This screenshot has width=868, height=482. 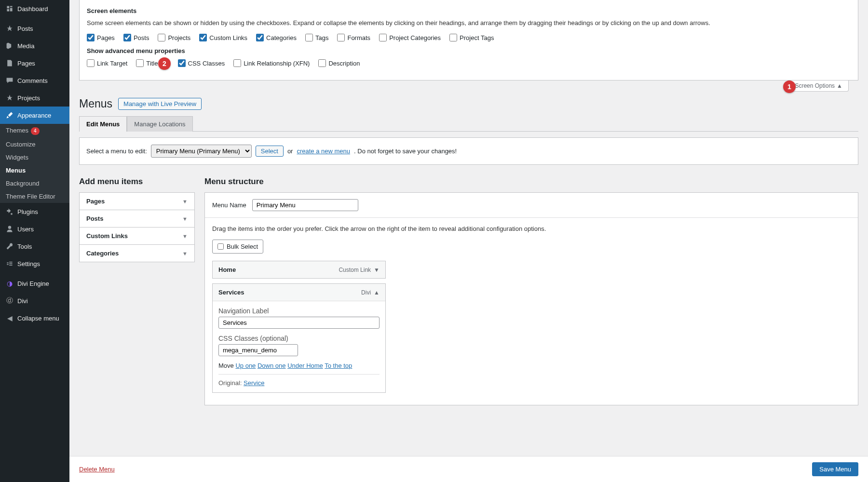 I want to click on submenu-themes: Themes4, so click(x=35, y=131).